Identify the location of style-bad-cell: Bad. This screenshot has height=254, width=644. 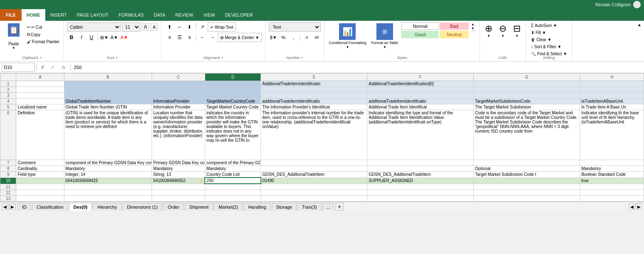
(454, 26).